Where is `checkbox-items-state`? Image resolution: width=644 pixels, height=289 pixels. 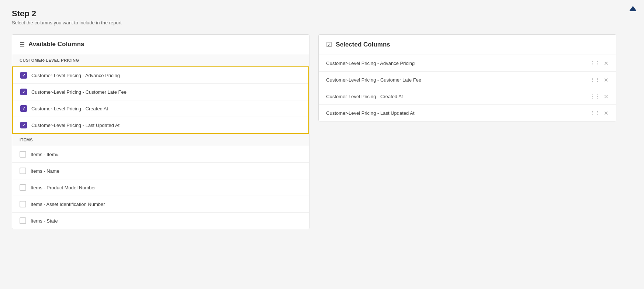
checkbox-items-state is located at coordinates (23, 221).